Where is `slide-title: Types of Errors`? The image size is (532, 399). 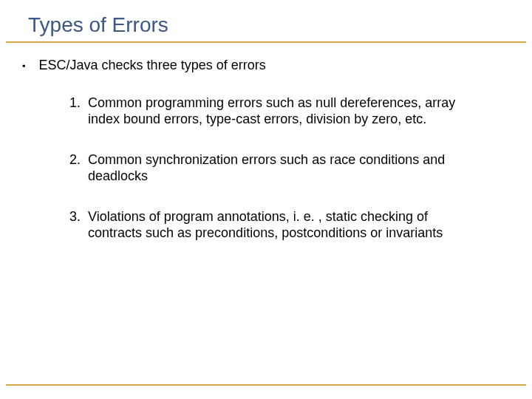
slide-title: Types of Errors is located at coordinates (280, 25).